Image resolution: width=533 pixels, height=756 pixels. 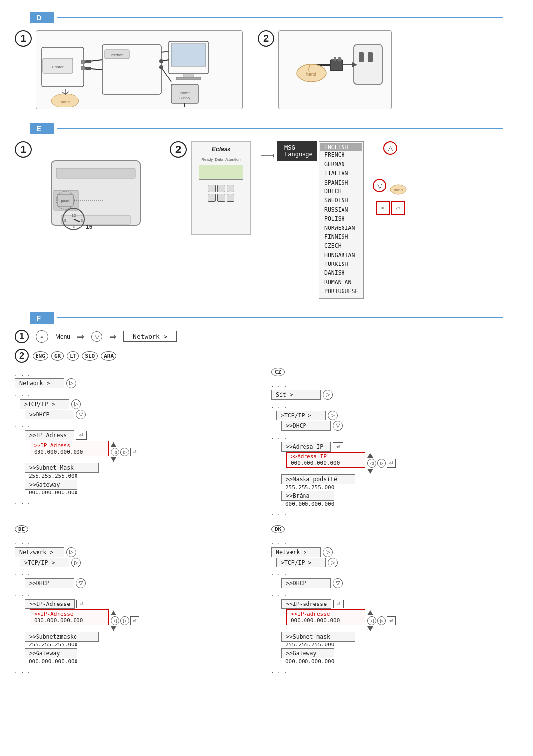 What do you see at coordinates (71, 552) in the screenshot?
I see `down-arr-de: ▷` at bounding box center [71, 552].